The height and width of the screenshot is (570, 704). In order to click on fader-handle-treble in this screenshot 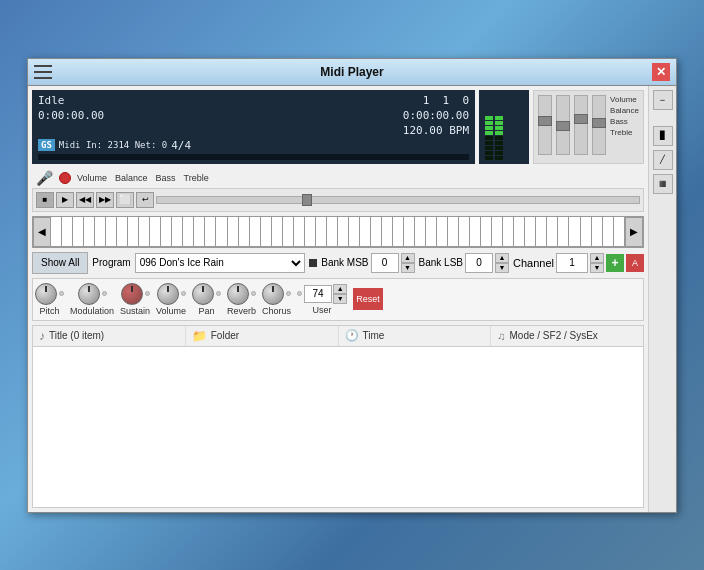, I will do `click(599, 123)`.